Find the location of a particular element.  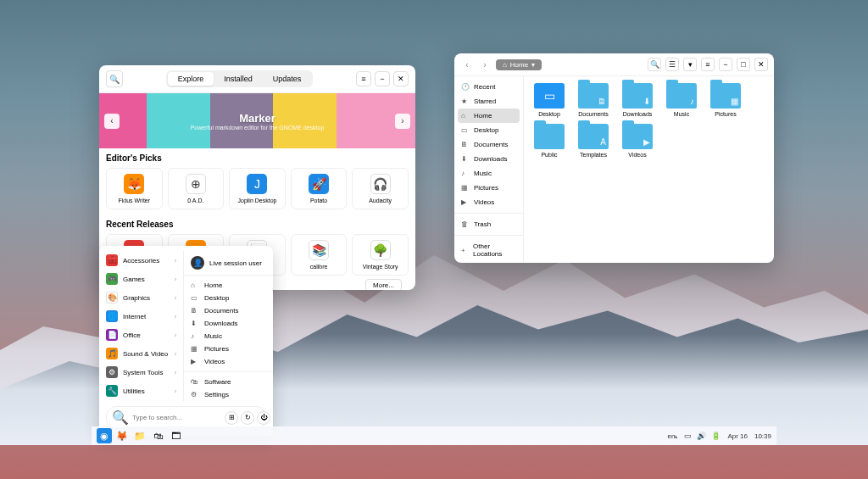

folder: ♪ Music is located at coordinates (682, 100).